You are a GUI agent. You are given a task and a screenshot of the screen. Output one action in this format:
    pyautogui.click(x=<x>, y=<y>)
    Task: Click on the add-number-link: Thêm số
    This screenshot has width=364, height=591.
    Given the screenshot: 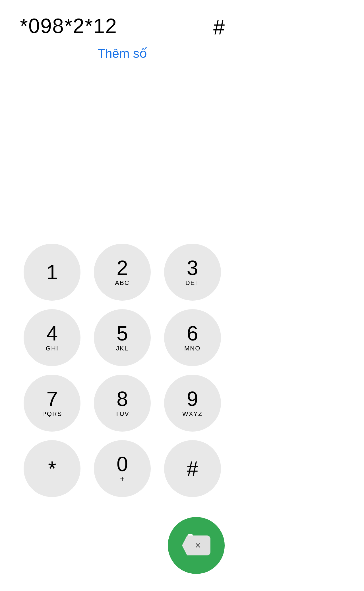 What is the action you would take?
    pyautogui.click(x=122, y=54)
    